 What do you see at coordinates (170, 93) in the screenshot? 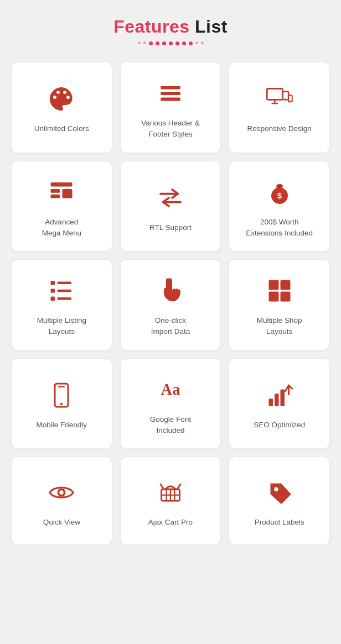
I see `hamburger-icon` at bounding box center [170, 93].